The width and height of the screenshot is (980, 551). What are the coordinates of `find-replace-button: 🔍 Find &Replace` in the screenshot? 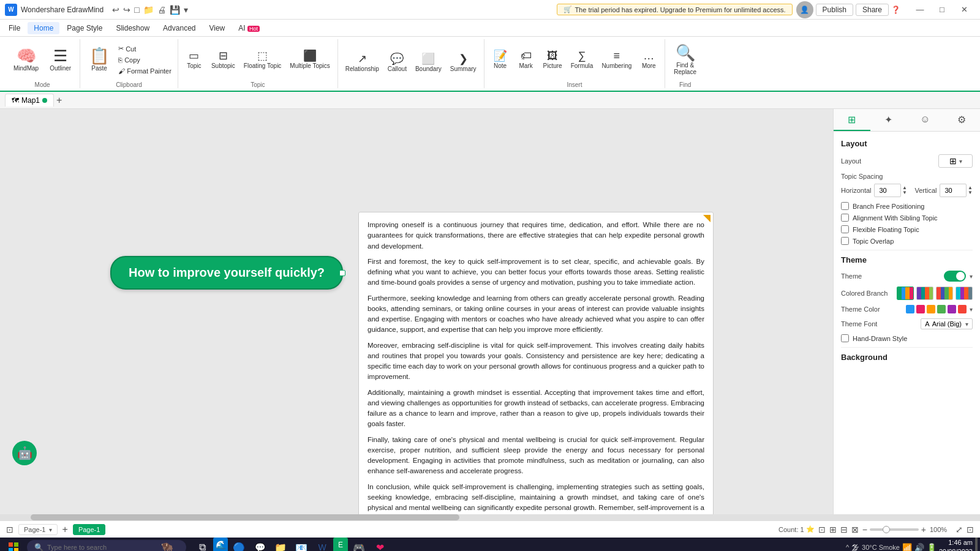 It's located at (685, 60).